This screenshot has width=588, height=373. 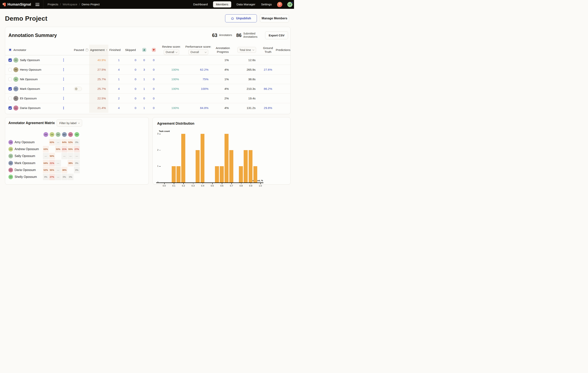 I want to click on breadcrumb-current-page: Demo Project, so click(x=91, y=4).